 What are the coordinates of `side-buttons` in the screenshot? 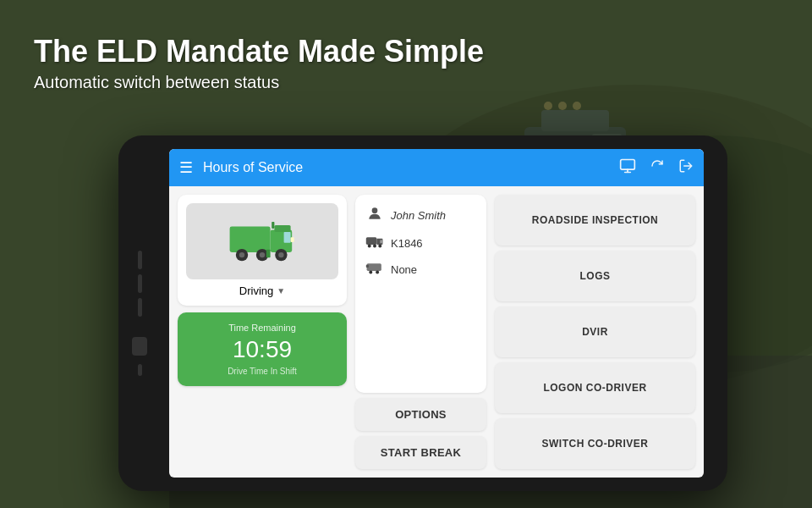 It's located at (140, 313).